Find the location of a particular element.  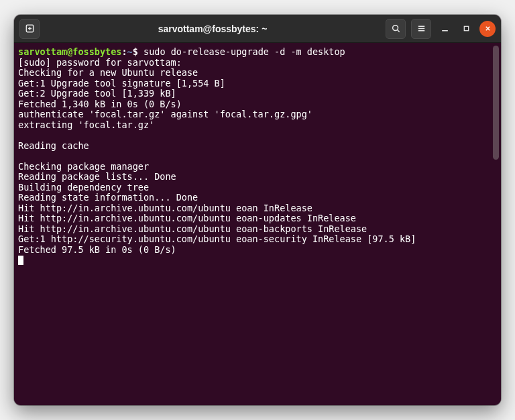

search-button is located at coordinates (396, 29).